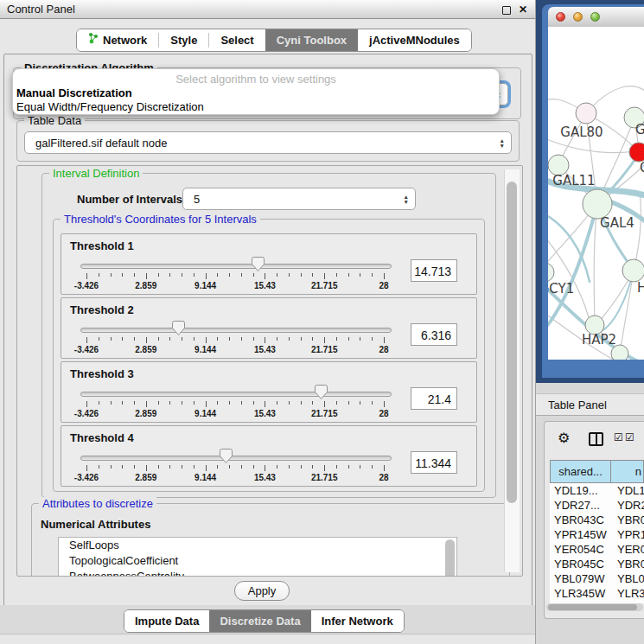  I want to click on table-data-group-title: Table Data, so click(54, 121).